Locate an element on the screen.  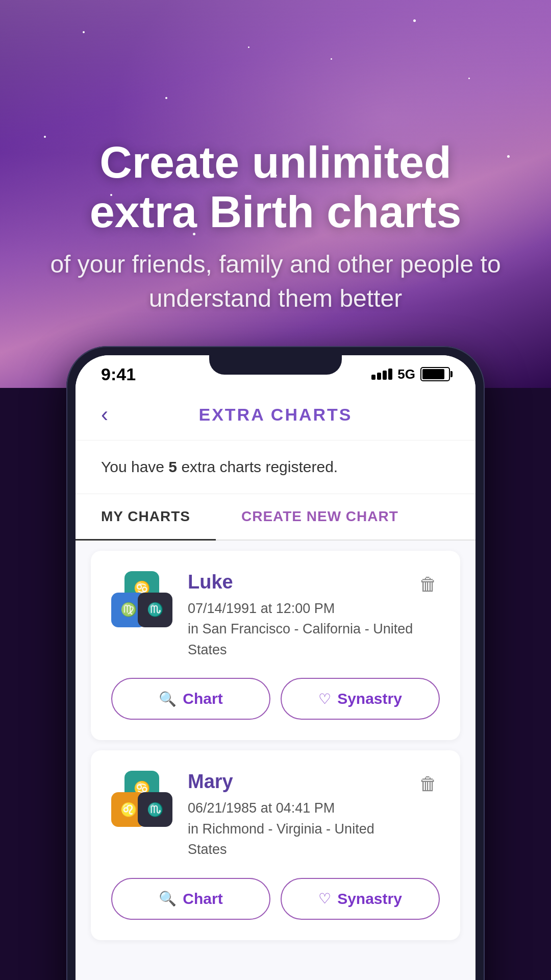
chart-card-top-luke: ♋ ♍ ♏ Luke 07/14/1991 at 12:00 PM in San… is located at coordinates (276, 616).